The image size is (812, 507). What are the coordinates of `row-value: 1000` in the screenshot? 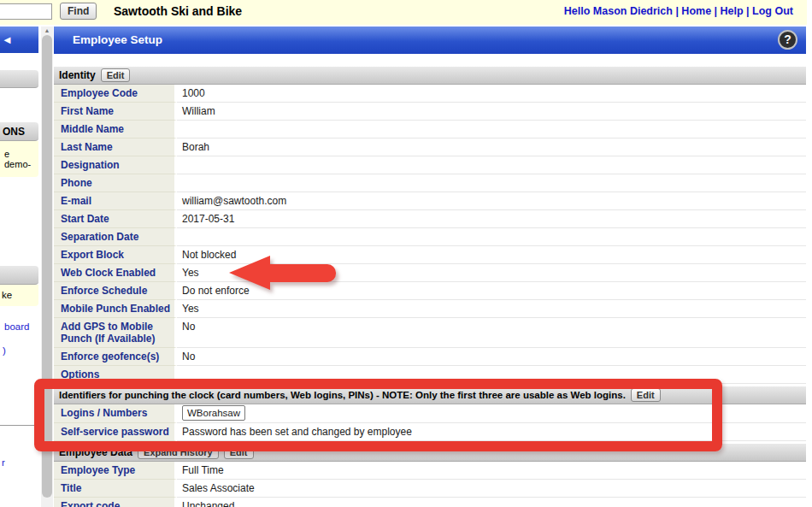 It's located at (491, 94).